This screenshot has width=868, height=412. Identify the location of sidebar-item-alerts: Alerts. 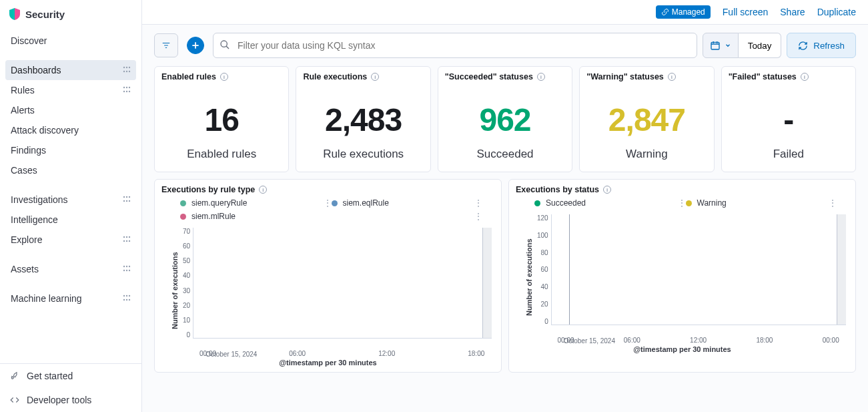
(71, 110).